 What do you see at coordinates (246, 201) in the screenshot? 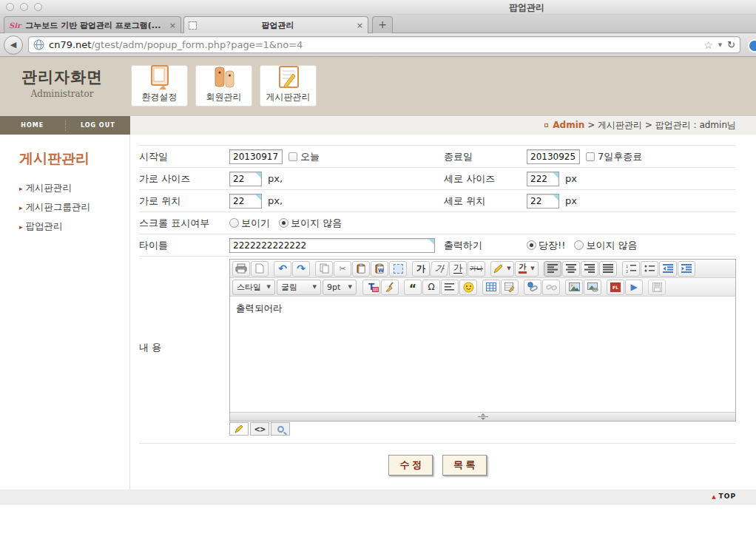
I see `pos-x-input` at bounding box center [246, 201].